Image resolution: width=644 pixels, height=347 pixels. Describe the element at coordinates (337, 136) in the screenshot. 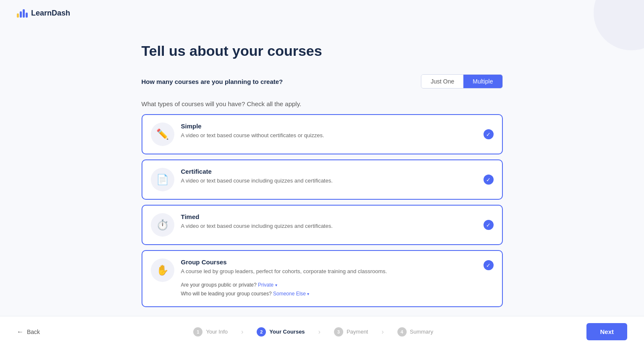

I see `simple-desc: A video or text based course without cer…` at that location.